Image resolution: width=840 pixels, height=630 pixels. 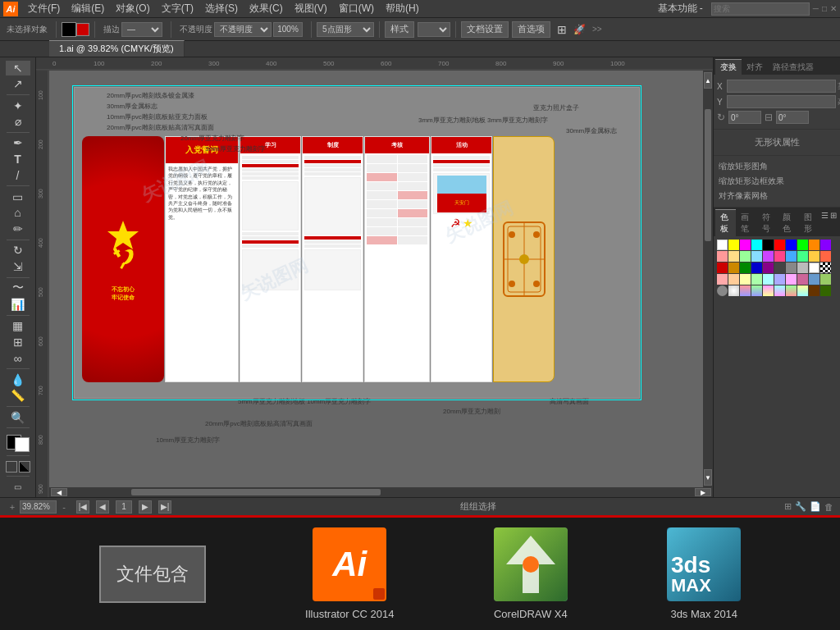 I want to click on swatch-r5, so click(x=768, y=279).